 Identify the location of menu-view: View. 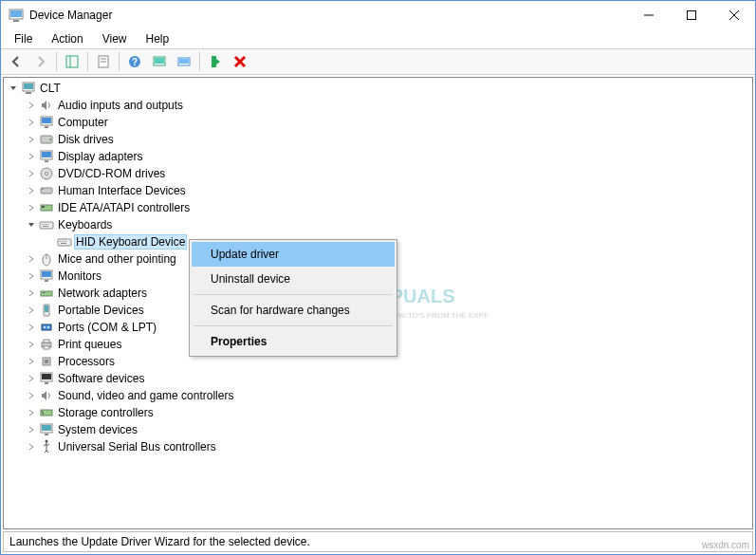
(115, 39).